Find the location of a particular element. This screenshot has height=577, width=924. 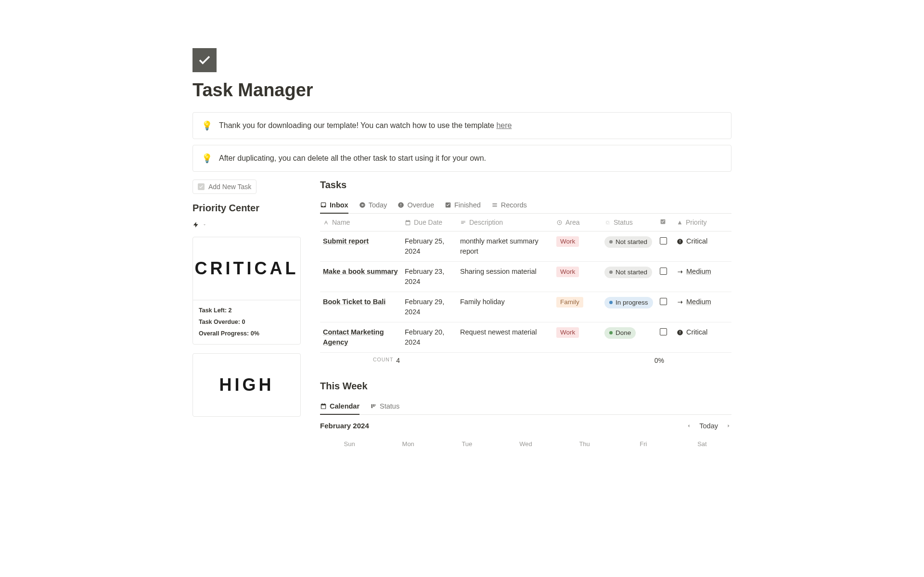

table-row: Book Ticket to BaliFebruary 29, 2024Fami… is located at coordinates (526, 307).